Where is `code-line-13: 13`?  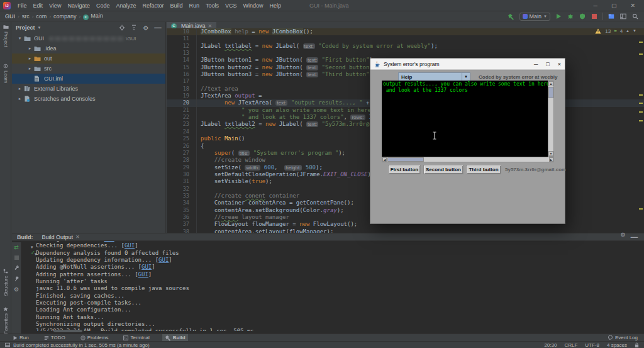 code-line-13: 13 is located at coordinates (405, 53).